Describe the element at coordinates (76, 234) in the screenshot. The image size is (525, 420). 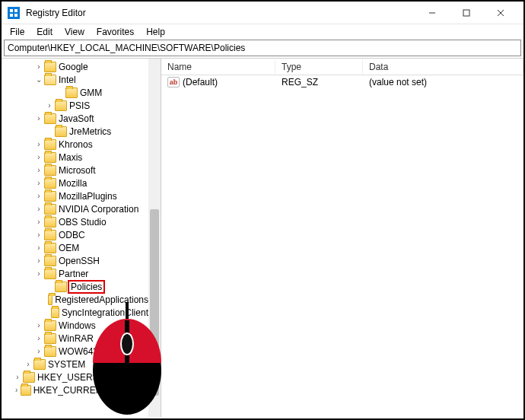
I see `tree-item-odbc: › ODBC` at that location.